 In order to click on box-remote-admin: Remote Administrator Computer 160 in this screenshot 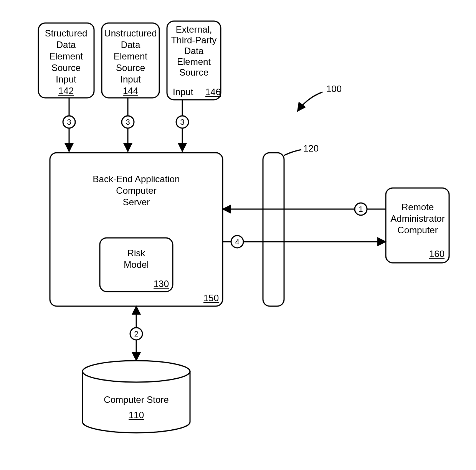, I will do `click(418, 226)`.